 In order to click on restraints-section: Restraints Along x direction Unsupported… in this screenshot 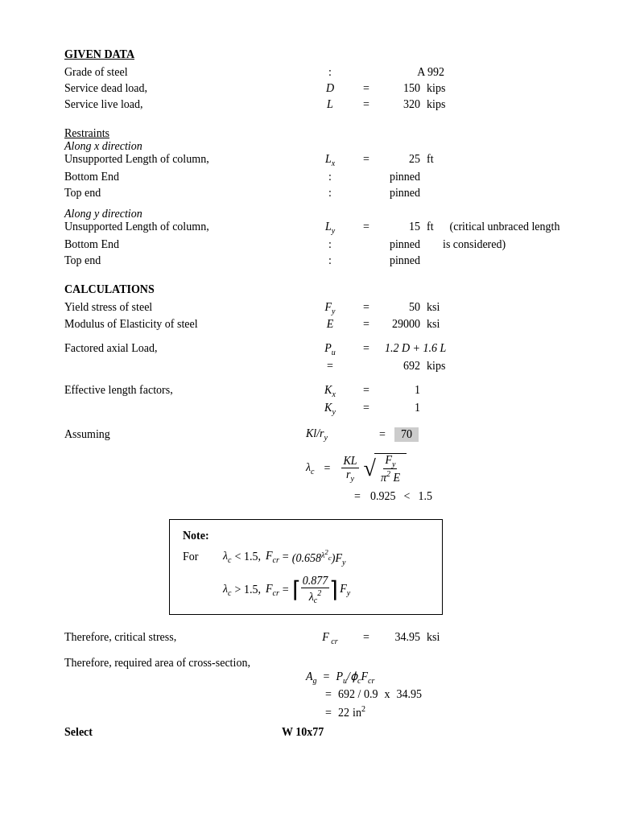, I will do `click(322, 197)`.